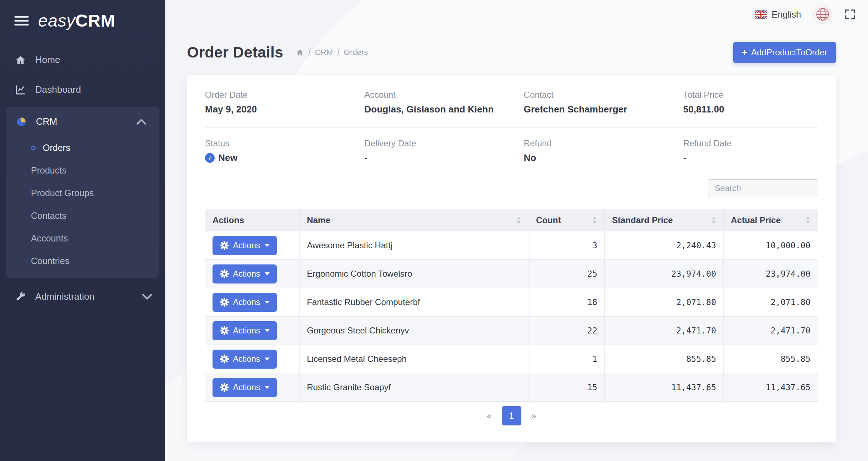 The image size is (868, 461). I want to click on header-label: Standard Price, so click(642, 220).